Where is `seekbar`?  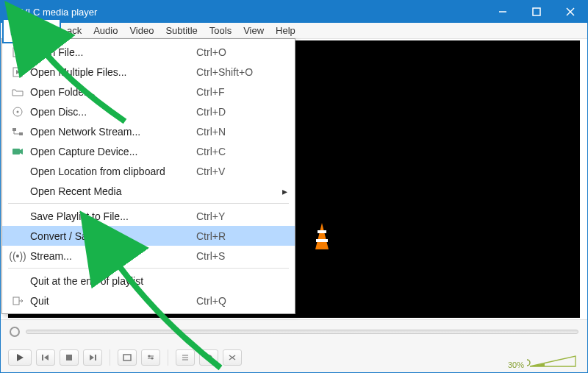
seekbar is located at coordinates (294, 331).